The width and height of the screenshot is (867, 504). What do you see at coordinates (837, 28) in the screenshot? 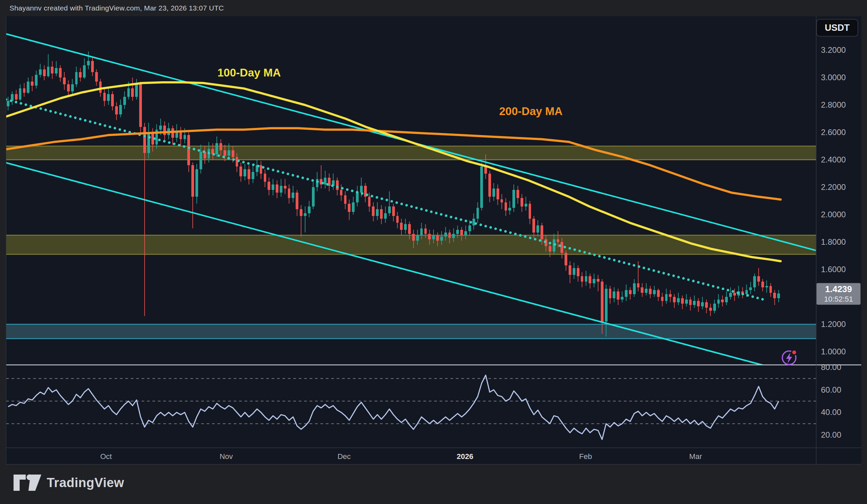
I see `svg-text: USDT` at bounding box center [837, 28].